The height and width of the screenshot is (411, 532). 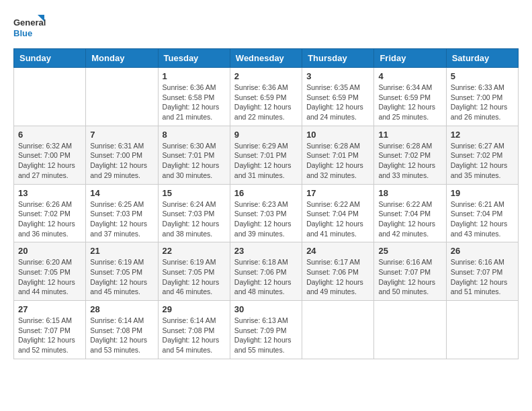 What do you see at coordinates (194, 309) in the screenshot?
I see `day-number: 29` at bounding box center [194, 309].